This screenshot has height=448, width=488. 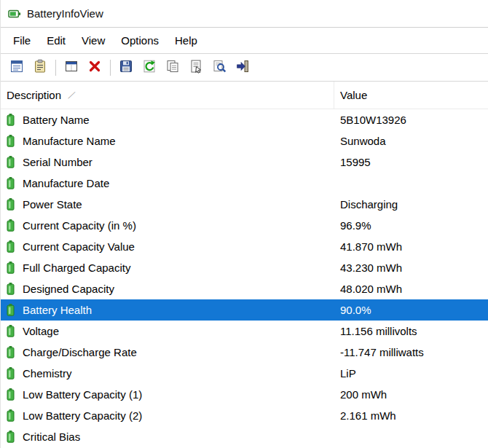 I want to click on row-value: Sunwoda, so click(x=363, y=141).